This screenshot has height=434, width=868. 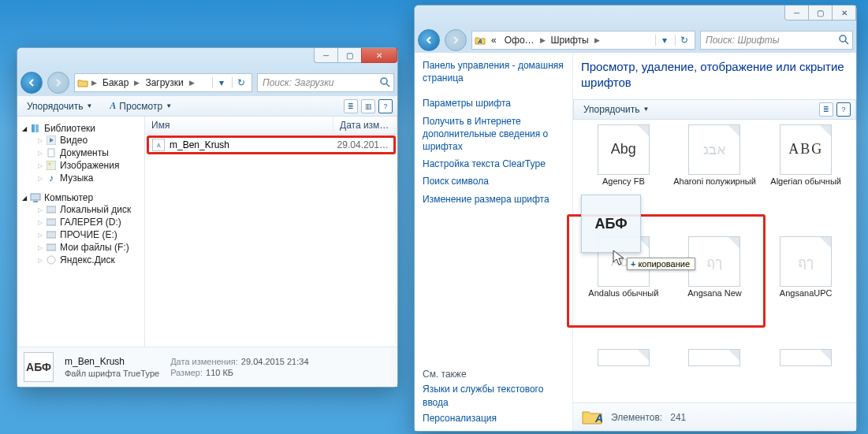 I want to click on breadcrumb-folder: Загрузки, so click(x=164, y=83).